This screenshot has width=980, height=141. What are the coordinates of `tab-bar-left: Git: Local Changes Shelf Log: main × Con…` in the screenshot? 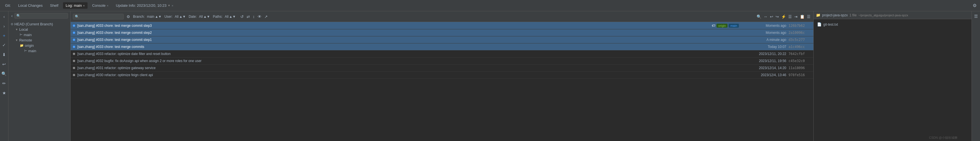 It's located at (89, 5).